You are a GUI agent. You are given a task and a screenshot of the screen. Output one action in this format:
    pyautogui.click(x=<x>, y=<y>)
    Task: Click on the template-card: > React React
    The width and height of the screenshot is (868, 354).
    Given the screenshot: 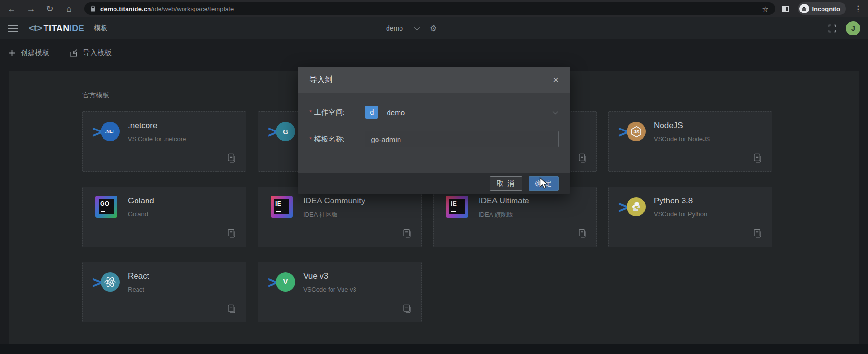 What is the action you would take?
    pyautogui.click(x=164, y=292)
    